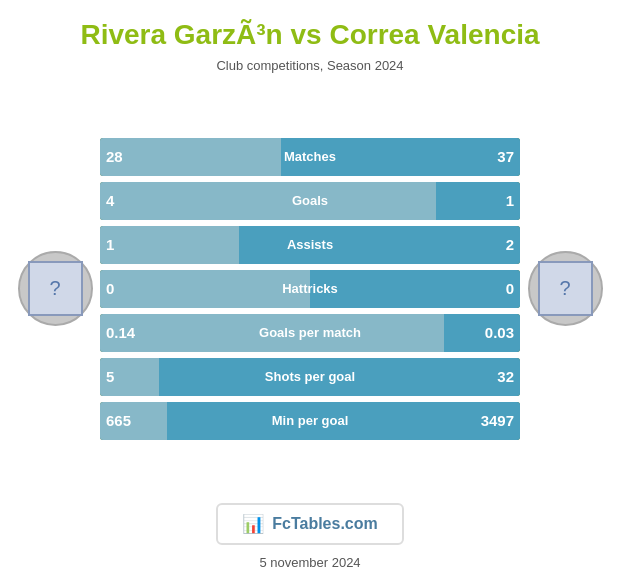 The image size is (620, 580). I want to click on stat-right-value: 0.03, so click(500, 332).